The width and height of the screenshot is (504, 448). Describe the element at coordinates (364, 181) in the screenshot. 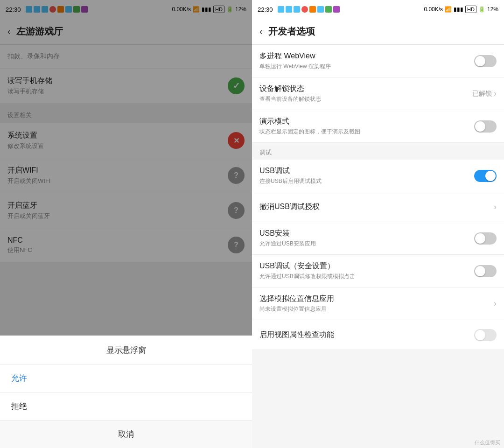

I see `usb-debug-subtitle: 连接USB后启用调试模式` at that location.